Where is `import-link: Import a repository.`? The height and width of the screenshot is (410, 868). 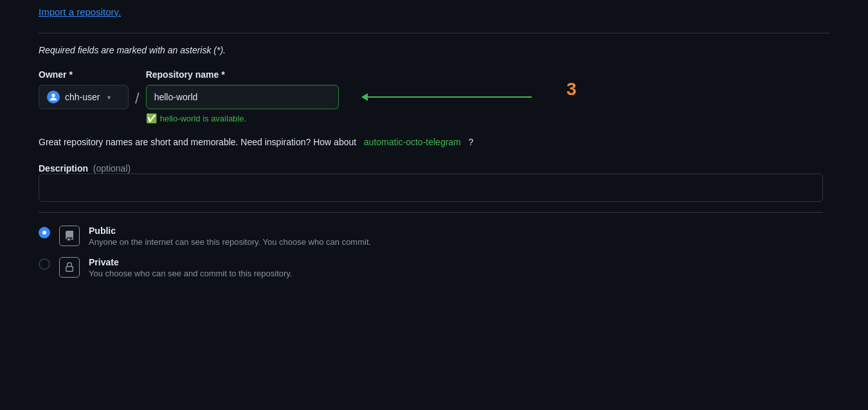 import-link: Import a repository. is located at coordinates (80, 12).